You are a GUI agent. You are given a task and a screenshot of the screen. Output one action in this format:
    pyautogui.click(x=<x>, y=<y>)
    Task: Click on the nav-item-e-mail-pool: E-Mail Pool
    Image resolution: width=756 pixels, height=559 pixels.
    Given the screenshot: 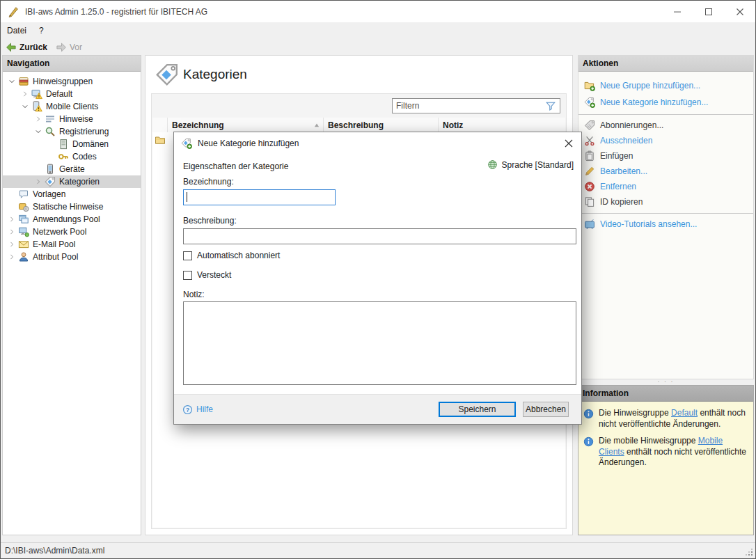 What is the action you would take?
    pyautogui.click(x=72, y=244)
    